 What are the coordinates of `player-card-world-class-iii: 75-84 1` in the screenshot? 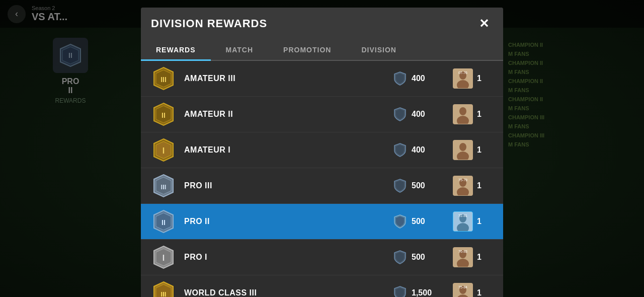 It's located at (473, 290).